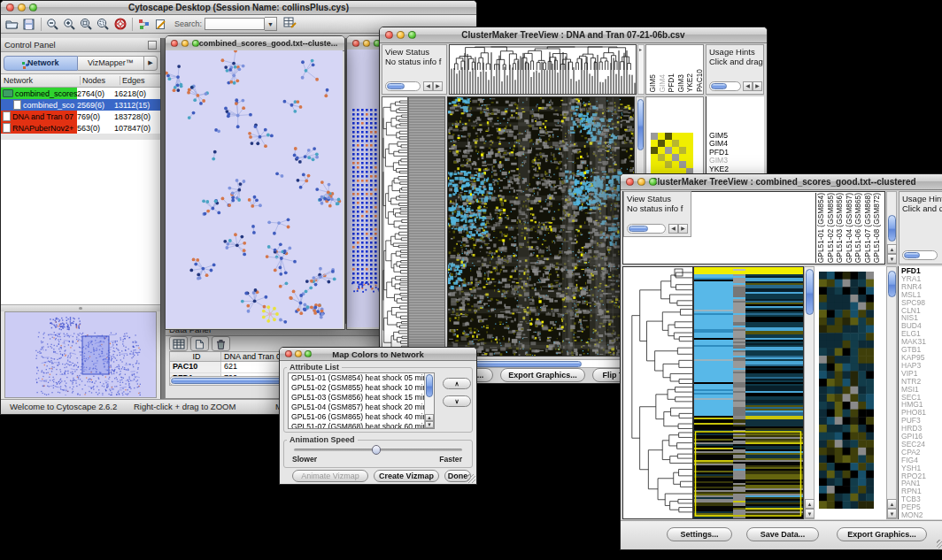 The height and width of the screenshot is (560, 942). Describe the element at coordinates (361, 398) in the screenshot. I see `attribute-item: GPL51-03 (GSM856) heat shock 15 min` at that location.